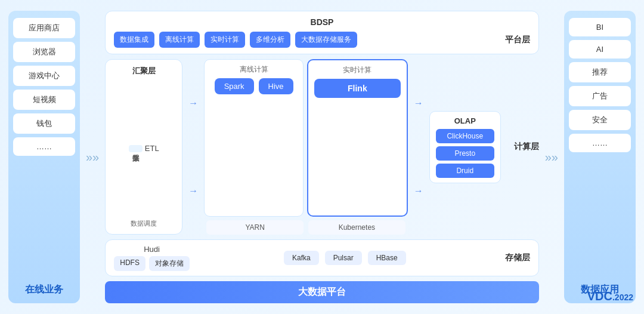  Describe the element at coordinates (322, 258) in the screenshot. I see `storage-section: Hudi HDFS 对象存储 Kafka Pulsar HBase 存储层` at that location.